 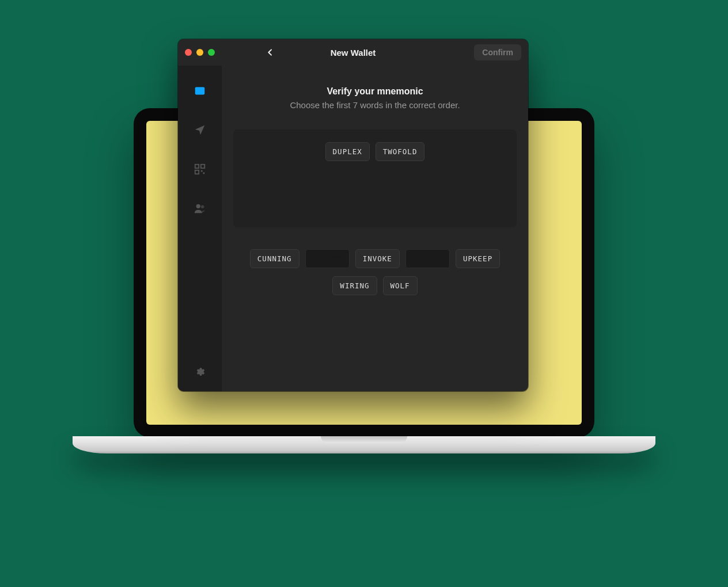 What do you see at coordinates (270, 52) in the screenshot?
I see `chevron-left-icon` at bounding box center [270, 52].